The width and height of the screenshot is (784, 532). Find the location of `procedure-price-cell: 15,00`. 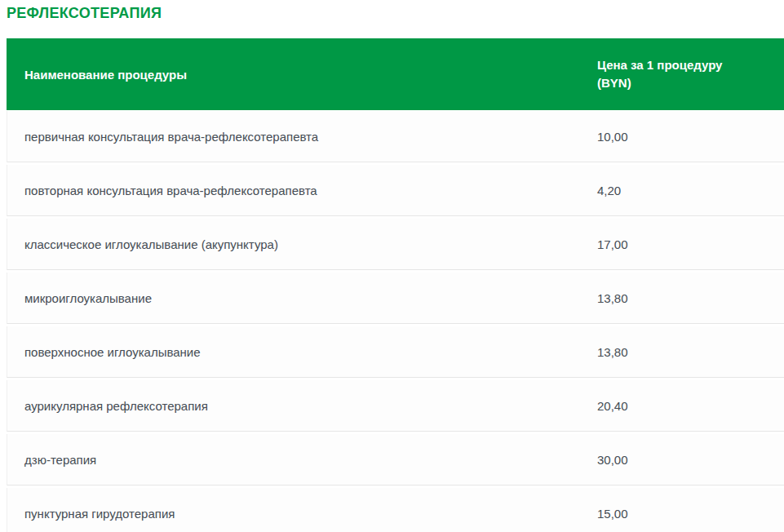

procedure-price-cell: 15,00 is located at coordinates (604, 514).